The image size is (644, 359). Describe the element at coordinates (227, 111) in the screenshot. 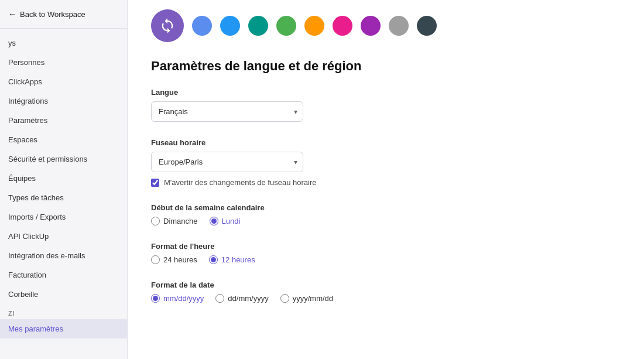

I see `langue-select-wrapper: Français English Español Deutsch ▾` at that location.